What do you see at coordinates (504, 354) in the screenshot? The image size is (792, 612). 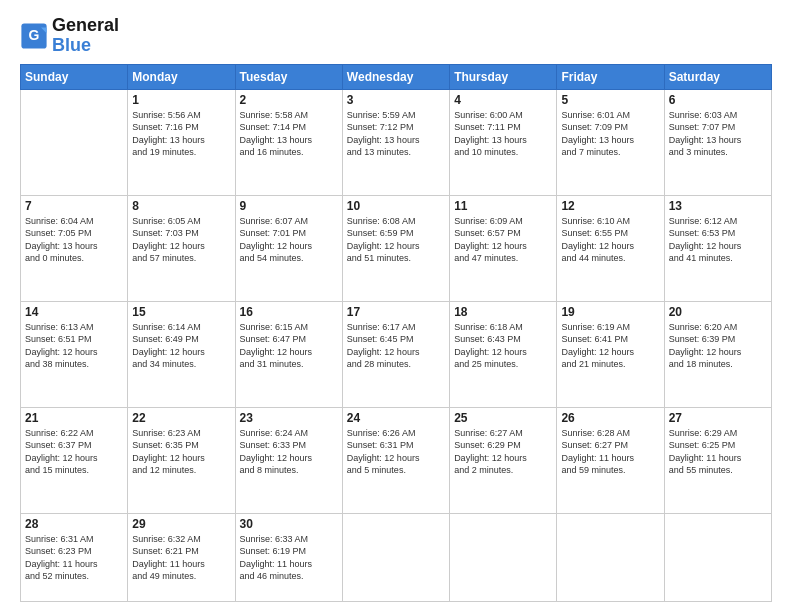 I see `calendar-cell: 18Sunrise: 6:18 AM Sunset: 6:43 PM Dayli…` at bounding box center [504, 354].